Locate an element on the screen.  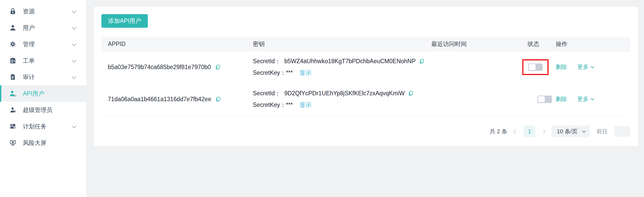
sidebar-item-resources: 资源 is located at coordinates (43, 11).